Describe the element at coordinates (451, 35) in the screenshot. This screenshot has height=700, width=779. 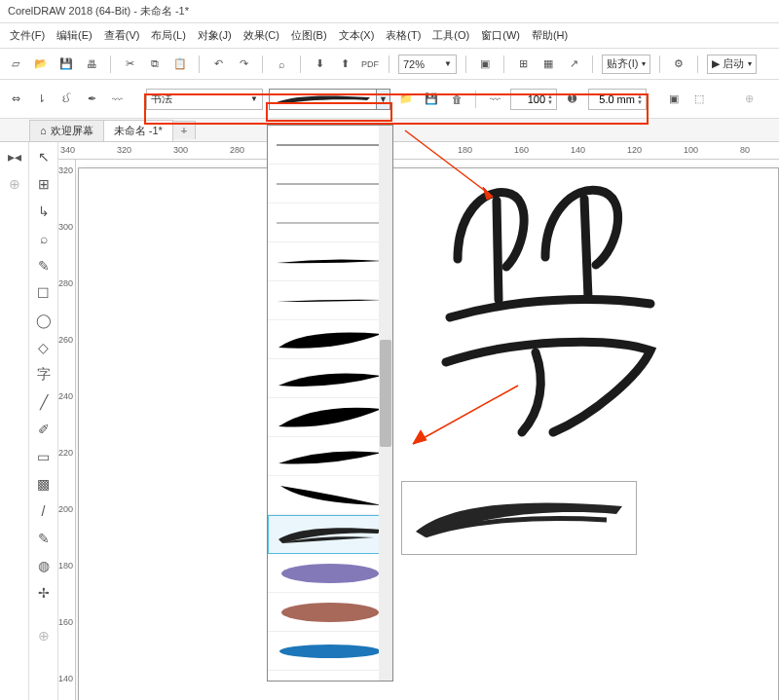
I see `menu-tools: 工具(O)` at that location.